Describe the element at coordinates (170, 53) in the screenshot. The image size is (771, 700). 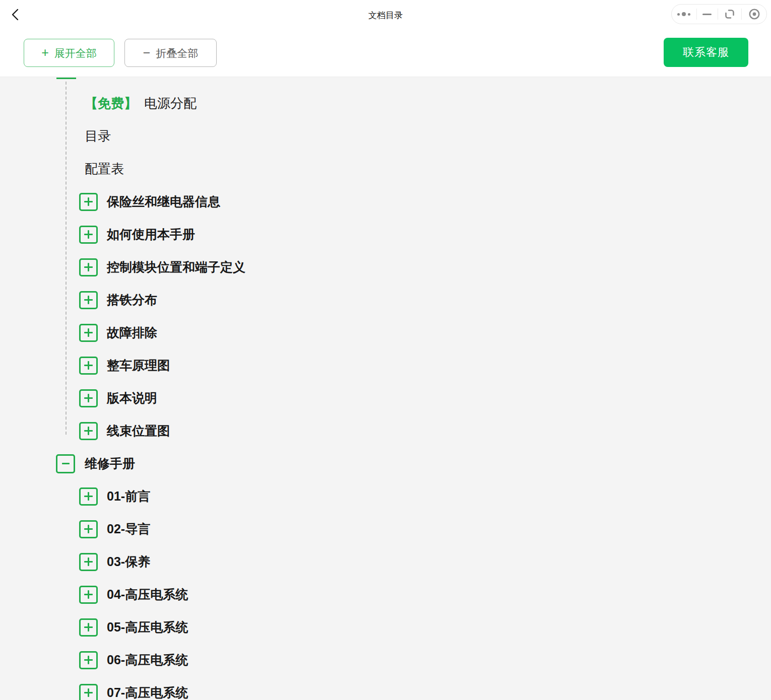
I see `collapse-all-button: 折叠全部` at that location.